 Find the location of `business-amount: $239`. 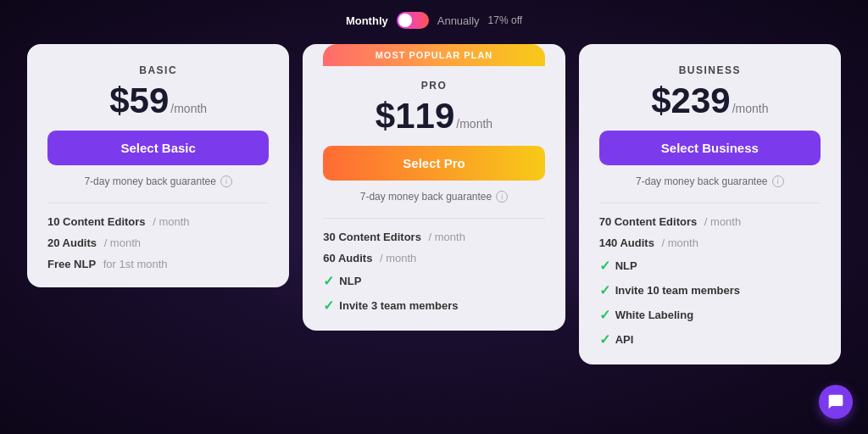

business-amount: $239 is located at coordinates (690, 101).